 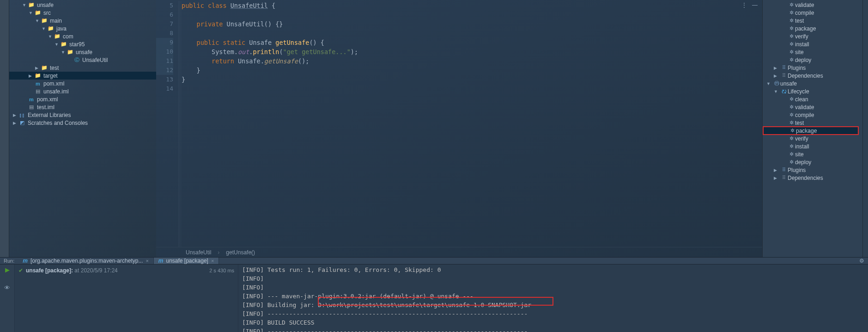 What do you see at coordinates (87, 261) in the screenshot?
I see `run-tab-label: [org.apache.maven.plugins:maven-archetyp…` at bounding box center [87, 261].